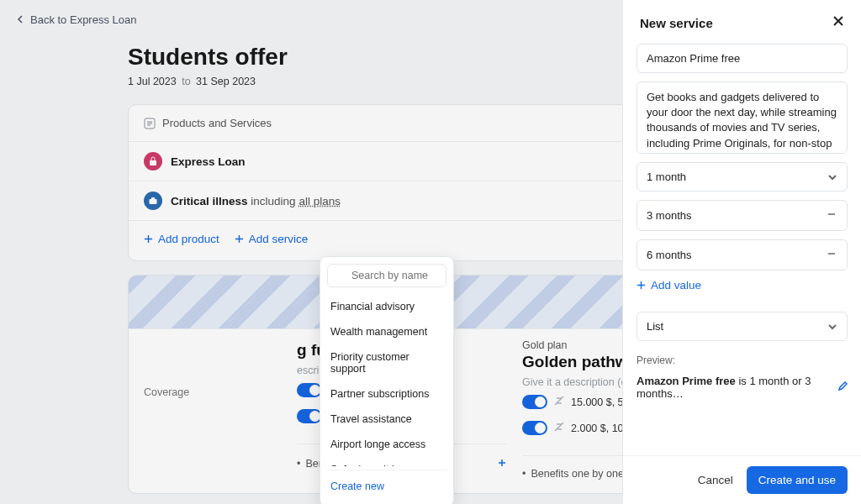 This screenshot has height=504, width=861. I want to click on close-button, so click(838, 23).